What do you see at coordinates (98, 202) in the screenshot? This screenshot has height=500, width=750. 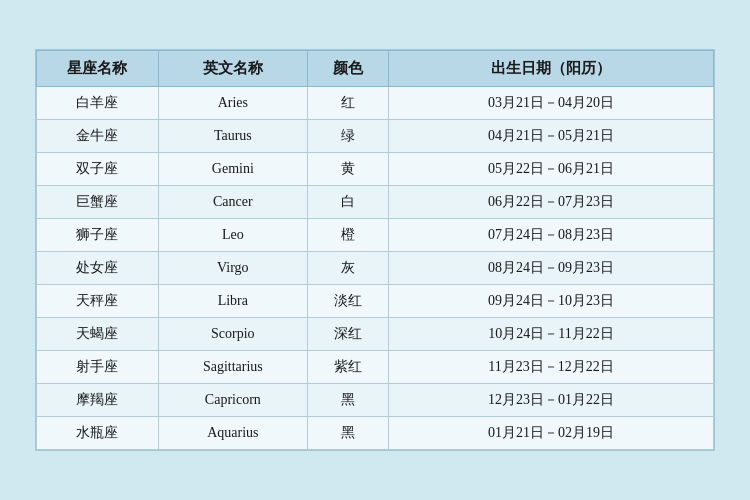 I see `cell-zh-name: 巨蟹座` at bounding box center [98, 202].